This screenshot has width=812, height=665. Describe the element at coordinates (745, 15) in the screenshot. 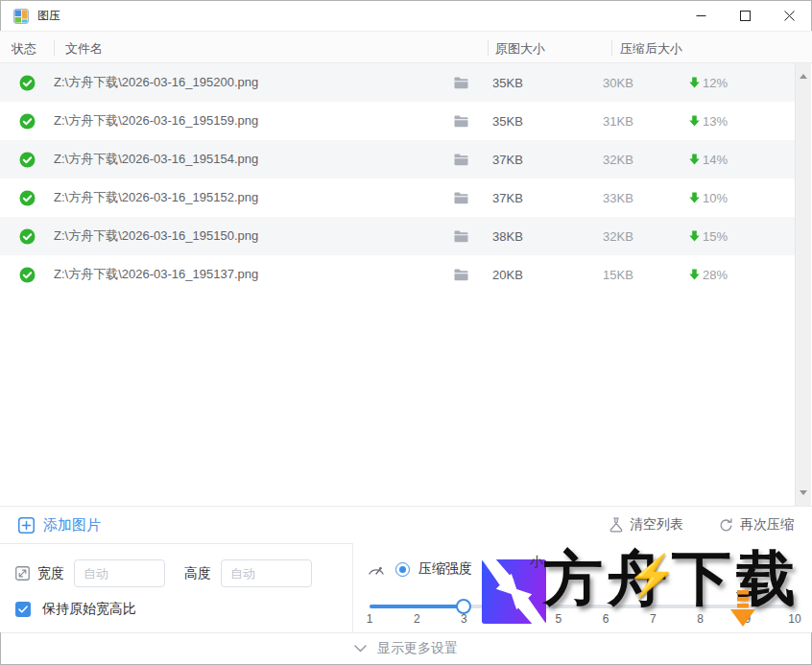

I see `maximize-button` at that location.